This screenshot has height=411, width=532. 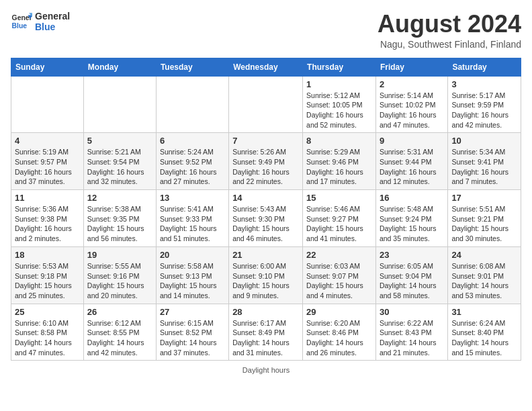 I want to click on day-info: Sunrise: 6:17 AM Sunset: 8:49 PM Dayligh…, so click(x=266, y=338).